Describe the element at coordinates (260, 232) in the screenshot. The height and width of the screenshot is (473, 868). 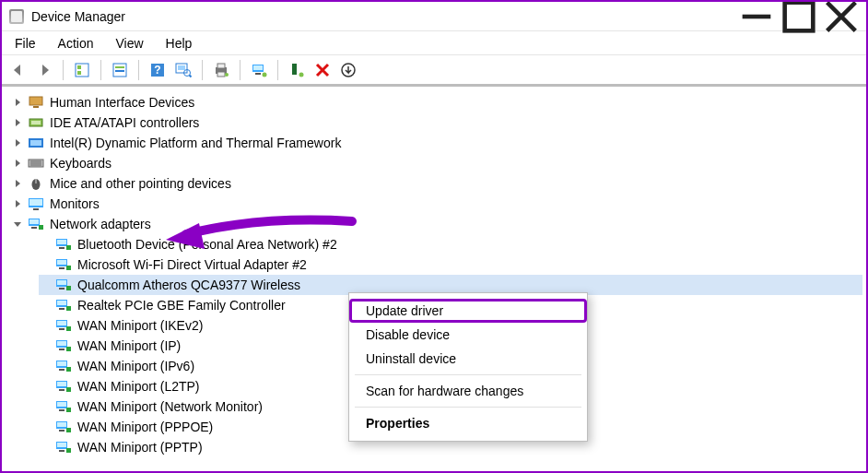
I see `annotation-arrow` at that location.